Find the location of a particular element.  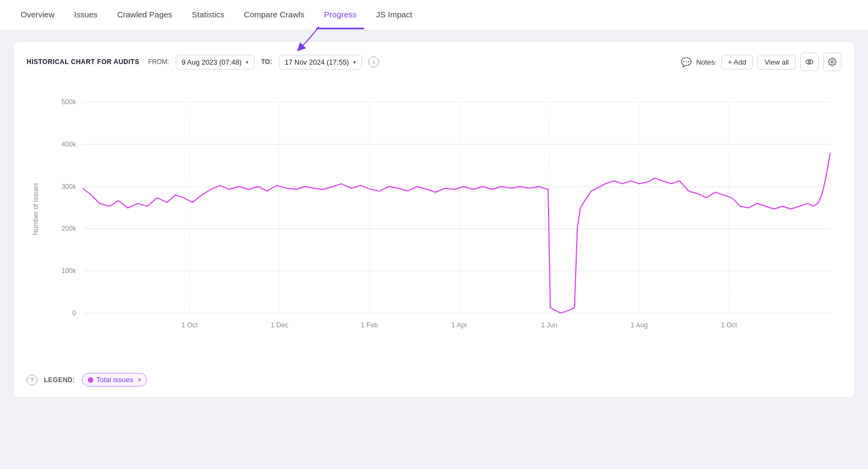

from-date-value: 9 Aug 2023 (07:48) is located at coordinates (212, 62).